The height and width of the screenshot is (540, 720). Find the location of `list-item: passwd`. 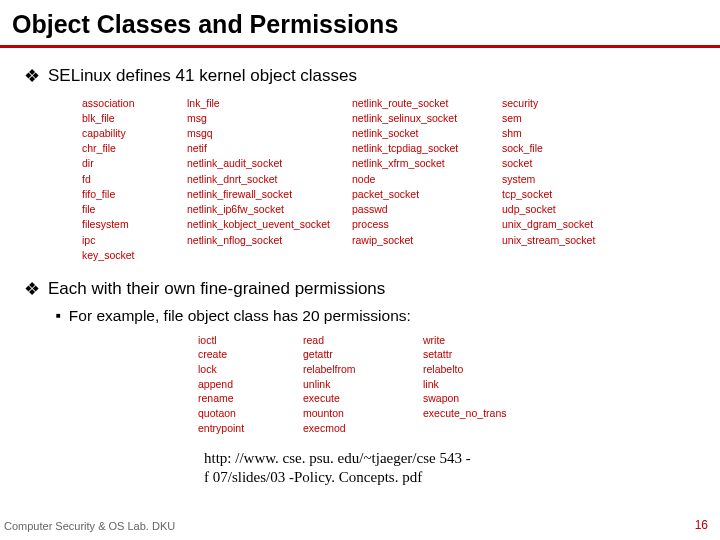

list-item: passwd is located at coordinates (427, 210).